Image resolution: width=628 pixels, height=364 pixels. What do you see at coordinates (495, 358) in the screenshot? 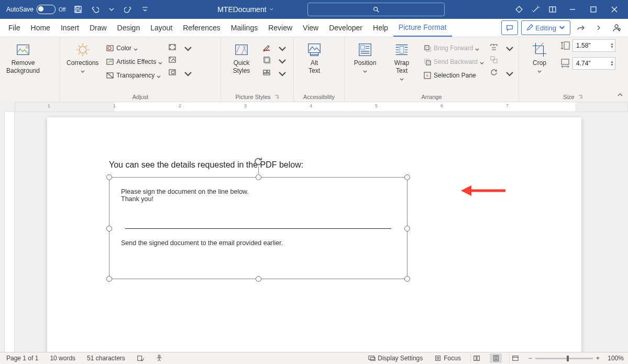
I see `print-layout-icon` at bounding box center [495, 358].